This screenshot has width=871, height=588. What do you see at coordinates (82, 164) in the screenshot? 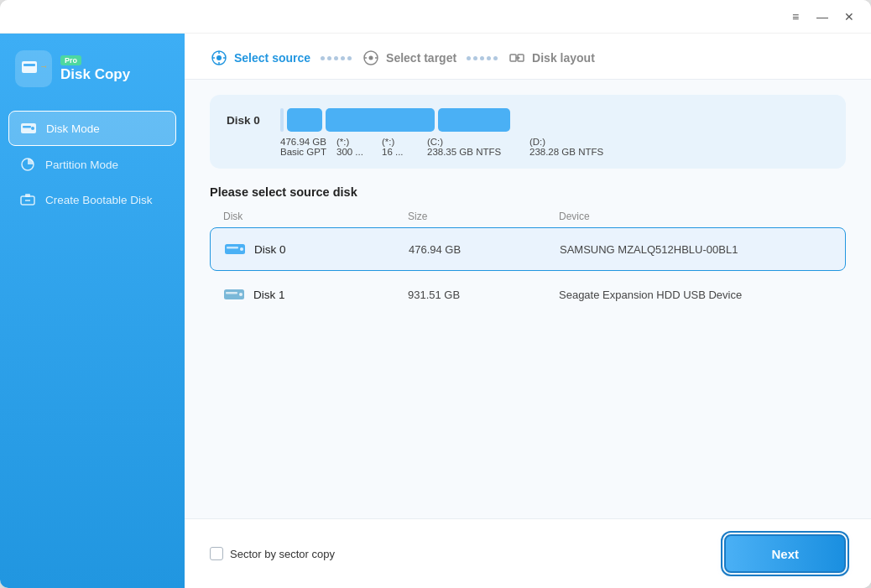
I see `sidebar-item-partition-mode-label: Partition Mode` at bounding box center [82, 164].